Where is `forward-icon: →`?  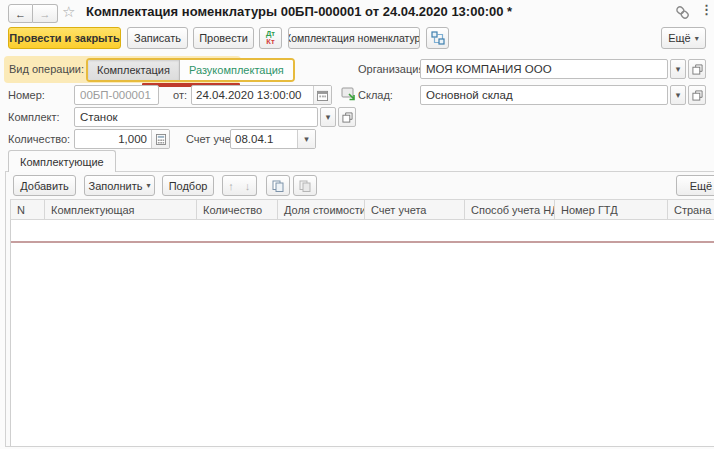
forward-icon: → is located at coordinates (46, 14).